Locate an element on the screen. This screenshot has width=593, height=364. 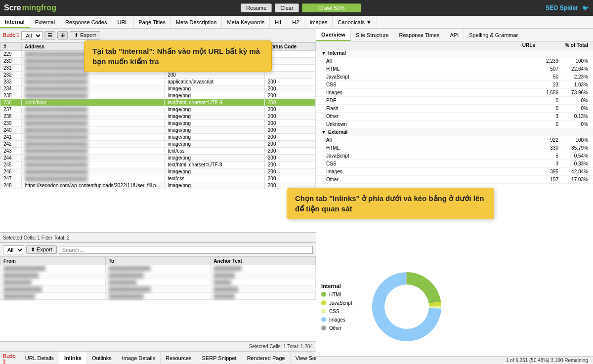
stats-row-label: Images is located at coordinates (425, 172).